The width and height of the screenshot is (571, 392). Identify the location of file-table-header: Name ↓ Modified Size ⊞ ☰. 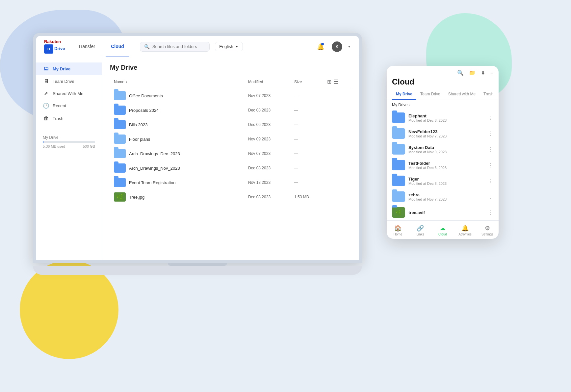
(230, 82).